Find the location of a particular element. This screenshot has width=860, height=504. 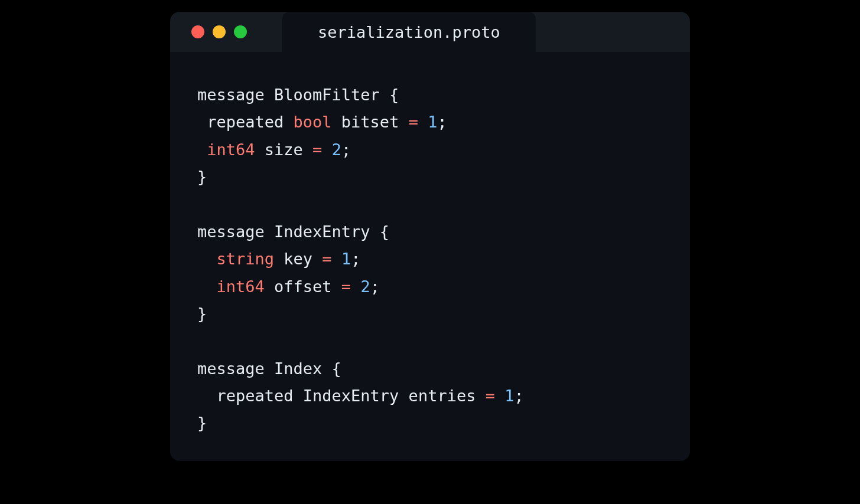

tab-title: serialization.proto is located at coordinates (409, 32).